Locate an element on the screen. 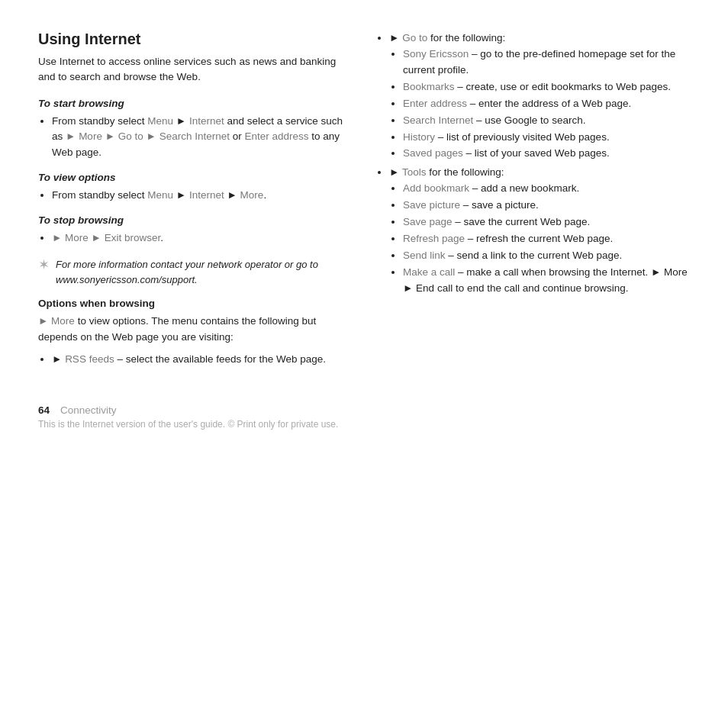 The image size is (728, 728). text-enter-address: – enter the address of a Web page. is located at coordinates (549, 104).